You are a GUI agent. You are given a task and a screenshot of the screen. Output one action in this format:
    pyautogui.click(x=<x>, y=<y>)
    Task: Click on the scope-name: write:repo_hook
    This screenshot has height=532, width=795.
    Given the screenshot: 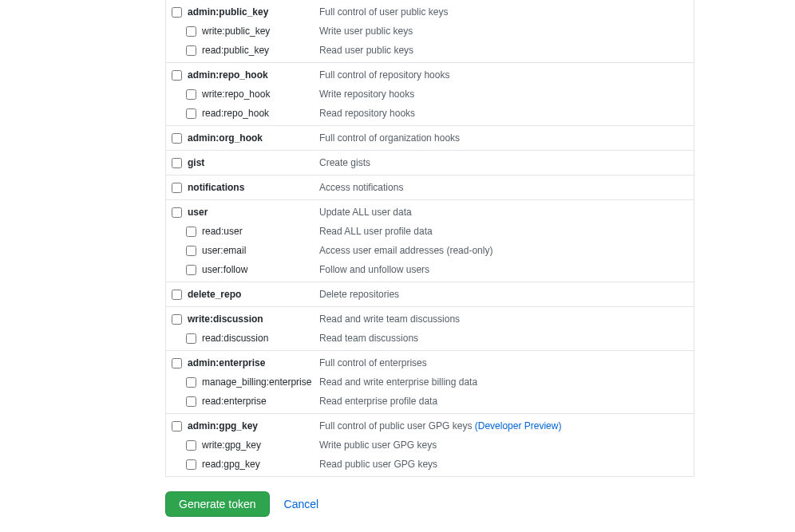 What is the action you would take?
    pyautogui.click(x=260, y=94)
    